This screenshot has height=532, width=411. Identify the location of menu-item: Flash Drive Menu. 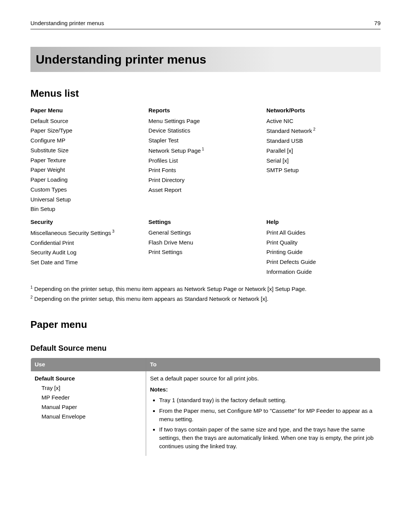
(206, 243).